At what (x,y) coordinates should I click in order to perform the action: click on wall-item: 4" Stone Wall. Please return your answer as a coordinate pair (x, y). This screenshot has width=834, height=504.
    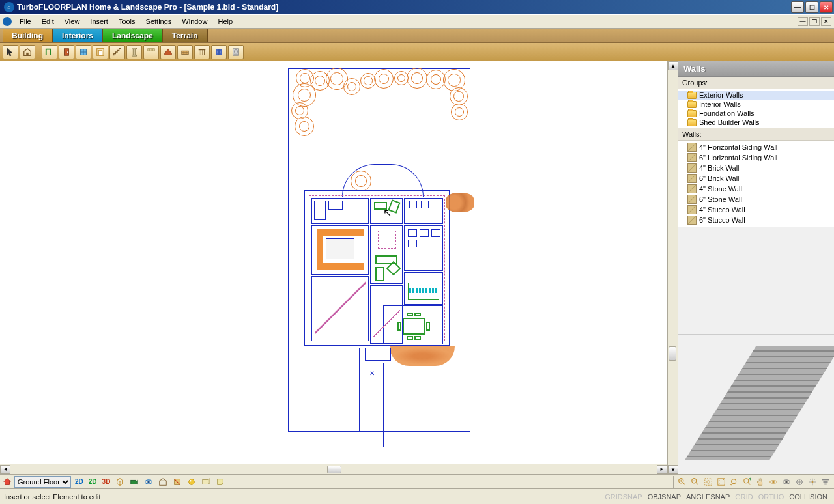
    Looking at the image, I should click on (756, 189).